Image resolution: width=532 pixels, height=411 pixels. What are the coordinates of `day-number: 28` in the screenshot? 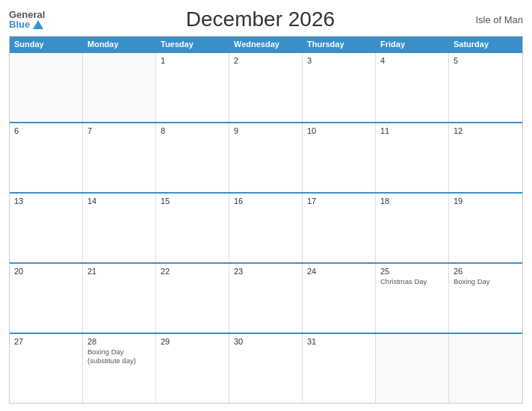 It's located at (120, 342).